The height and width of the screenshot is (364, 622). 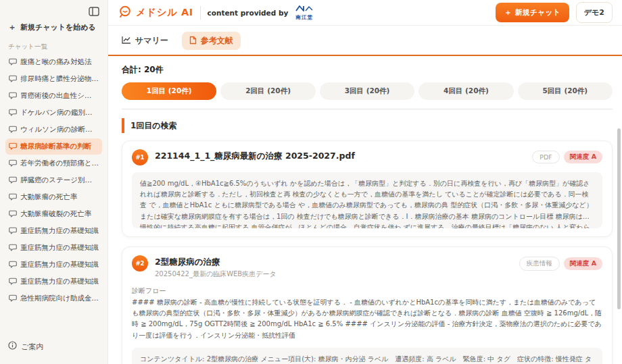 What do you see at coordinates (59, 163) in the screenshot?
I see `chat-item-label: 若年労働者の頸部痛と上肢…` at bounding box center [59, 163].